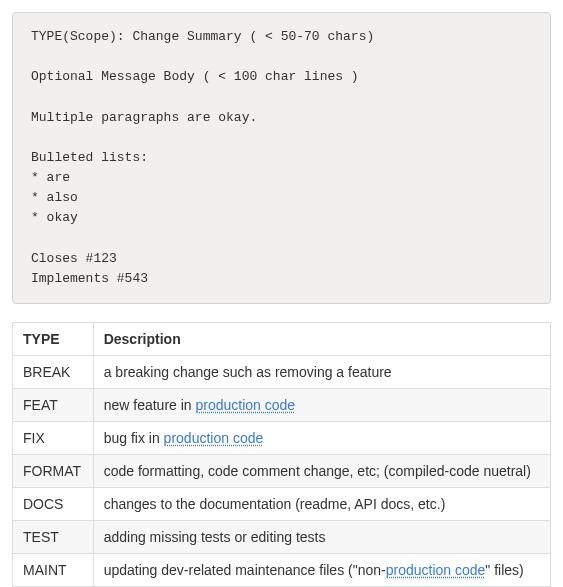 This screenshot has width=563, height=587. I want to click on table-row: MAINTupdating dev-related maintenance fi…, so click(282, 570).